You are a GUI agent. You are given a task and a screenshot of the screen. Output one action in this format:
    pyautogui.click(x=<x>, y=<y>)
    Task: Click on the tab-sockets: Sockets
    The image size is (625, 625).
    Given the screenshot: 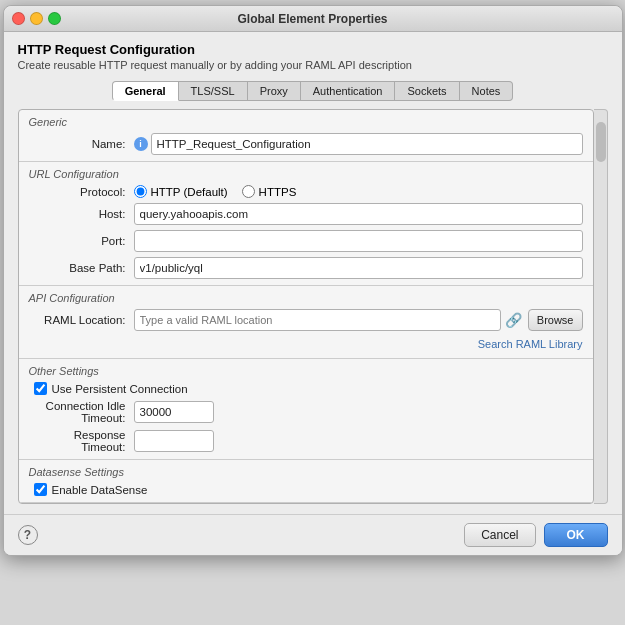 What is the action you would take?
    pyautogui.click(x=427, y=91)
    